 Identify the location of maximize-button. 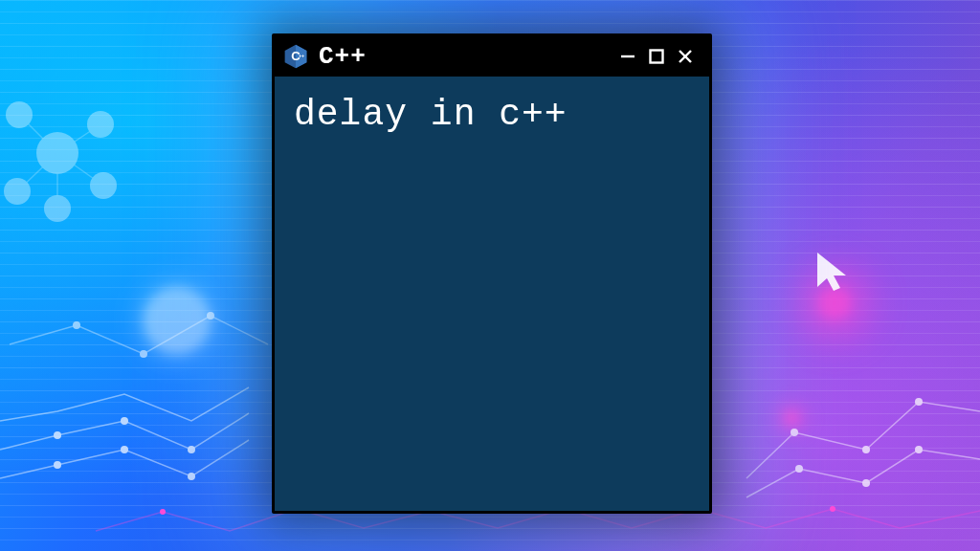
(657, 56).